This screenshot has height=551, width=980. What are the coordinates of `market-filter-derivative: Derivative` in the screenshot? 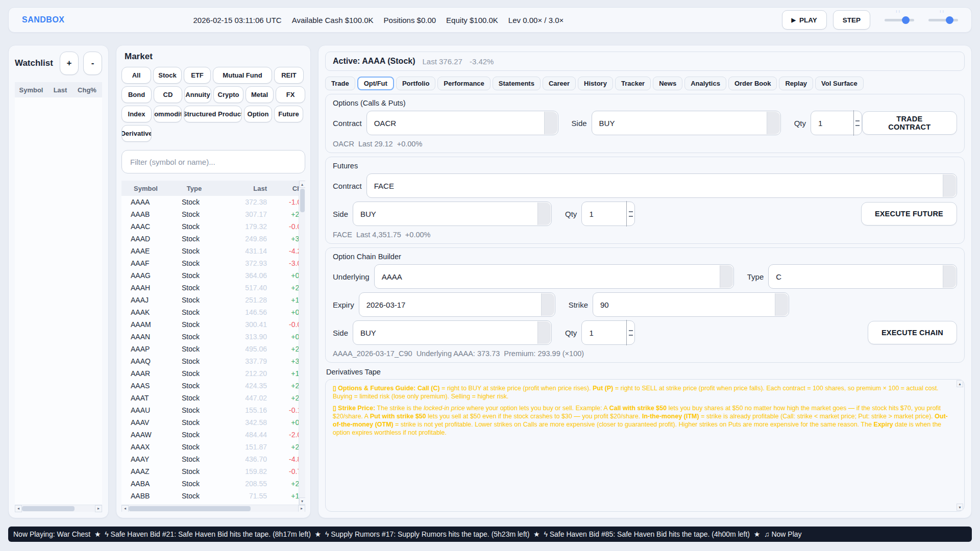 It's located at (137, 134).